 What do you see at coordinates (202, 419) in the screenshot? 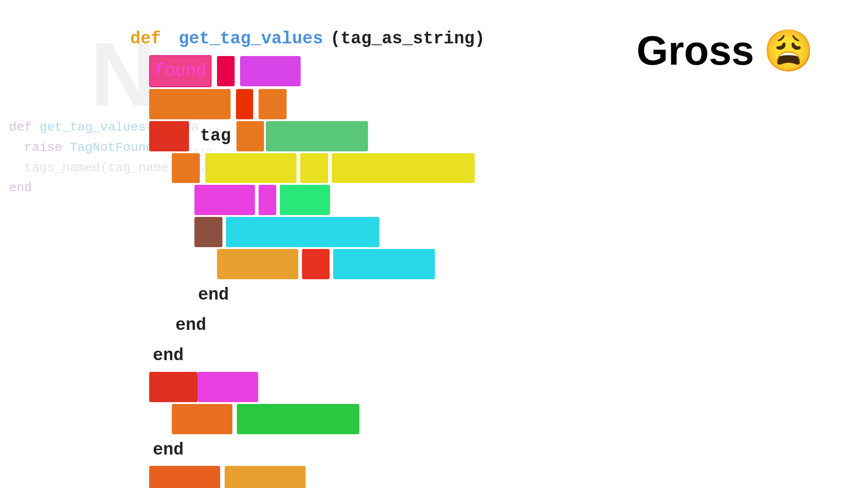
I see `token-raise: raise` at bounding box center [202, 419].